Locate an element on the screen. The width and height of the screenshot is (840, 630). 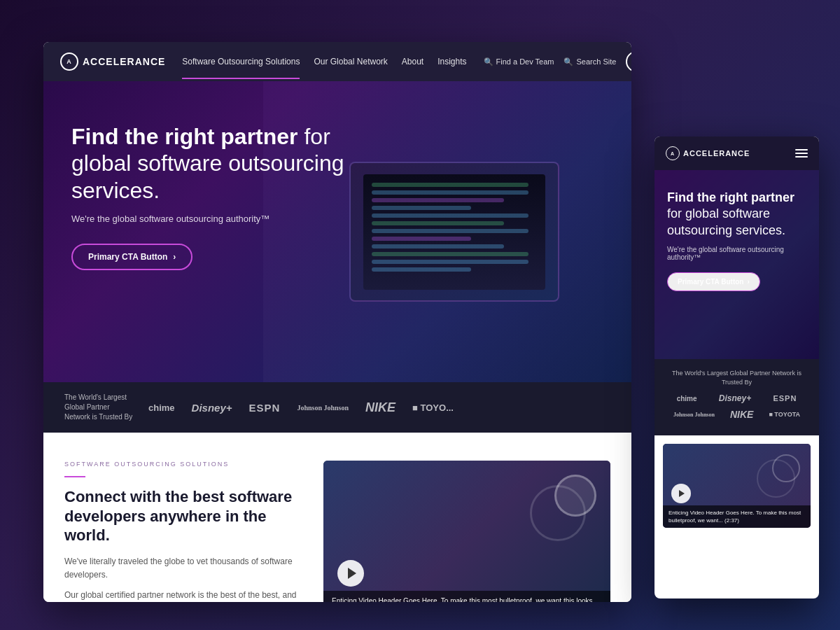
video-caption: Enticing Video Header Goes Here. To make… is located at coordinates (467, 596).